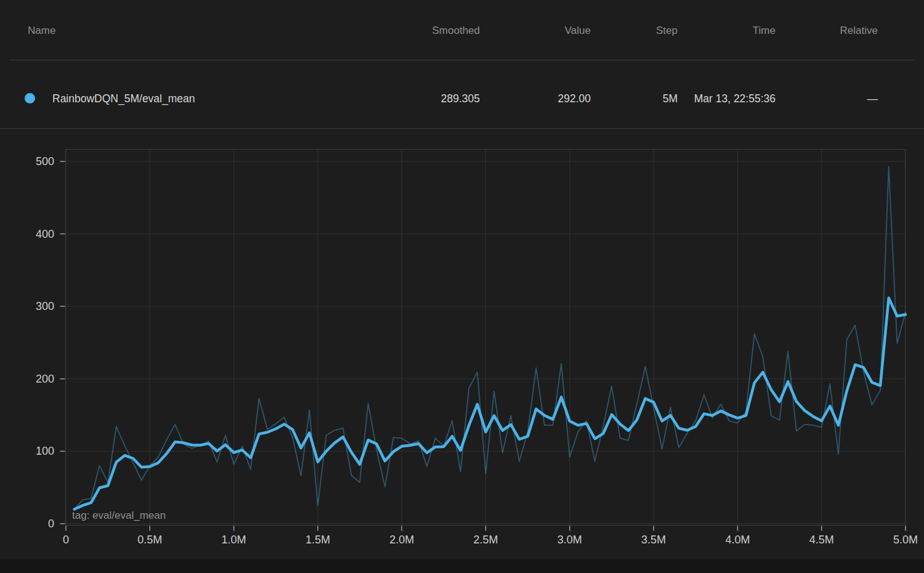 Image resolution: width=924 pixels, height=573 pixels. I want to click on x-tick-label: 1.5M, so click(318, 540).